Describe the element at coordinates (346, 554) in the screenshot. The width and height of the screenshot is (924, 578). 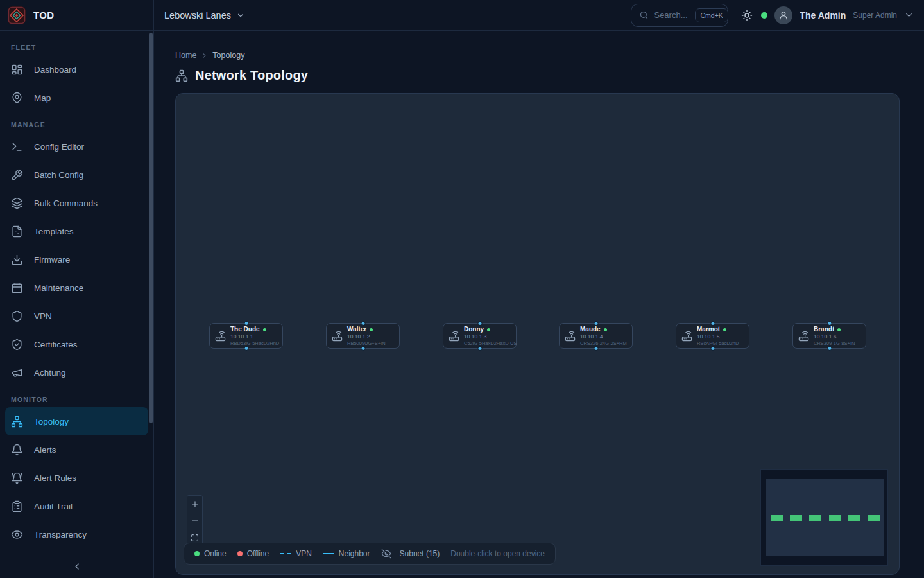
I see `legend-neighbor: Neighbor` at that location.